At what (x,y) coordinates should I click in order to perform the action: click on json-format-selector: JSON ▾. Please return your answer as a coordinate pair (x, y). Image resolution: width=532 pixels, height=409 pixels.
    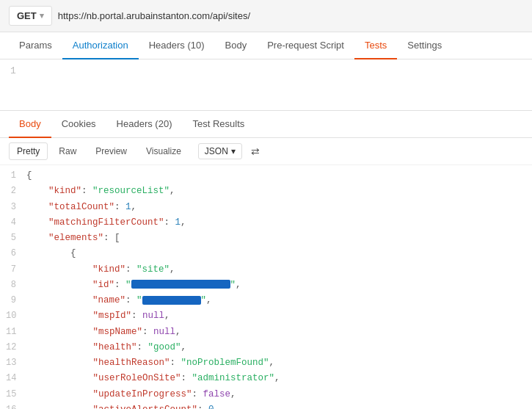
    Looking at the image, I should click on (220, 151).